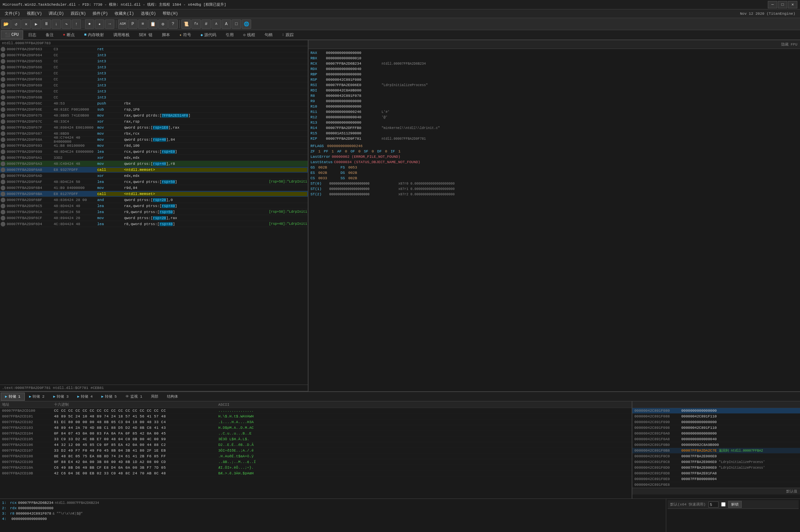 The height and width of the screenshot is (532, 800). Describe the element at coordinates (333, 514) in the screenshot. I see `watch-row: 3: r8 00000042C891F078 & ""\r\x\n€|$@"` at that location.